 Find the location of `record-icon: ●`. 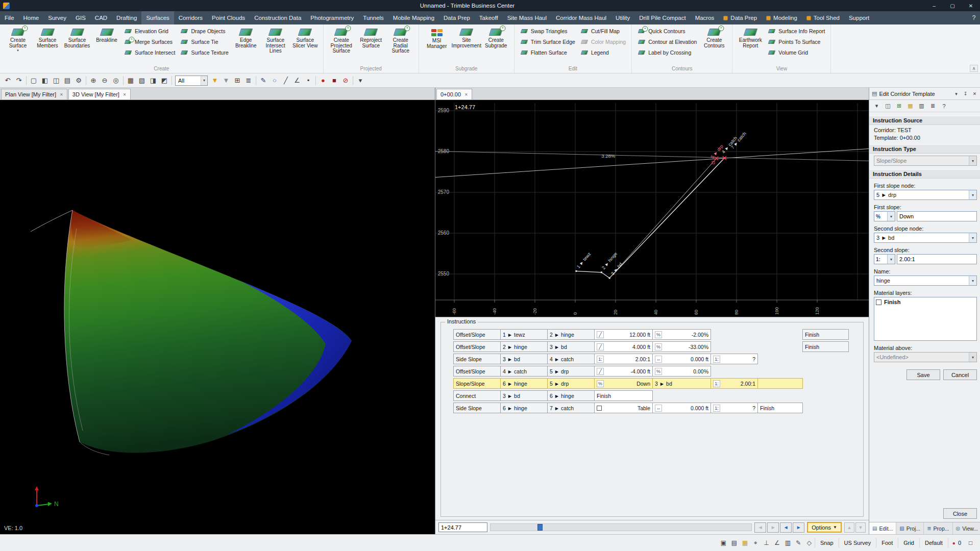

record-icon: ● is located at coordinates (323, 81).